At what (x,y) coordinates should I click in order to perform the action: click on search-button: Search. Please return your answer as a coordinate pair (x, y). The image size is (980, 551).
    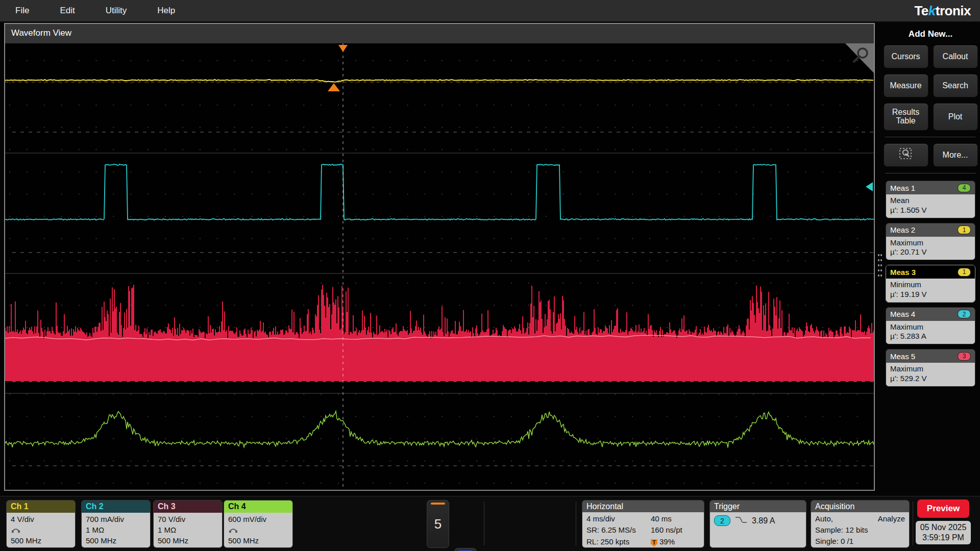
    Looking at the image, I should click on (955, 86).